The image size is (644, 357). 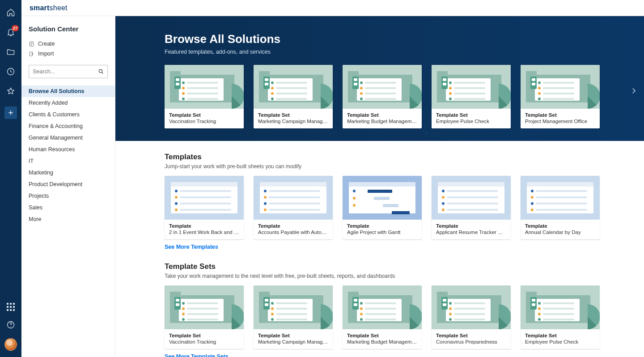 What do you see at coordinates (204, 317) in the screenshot?
I see `template-set-card: Template SetVaccination Tracking` at bounding box center [204, 317].